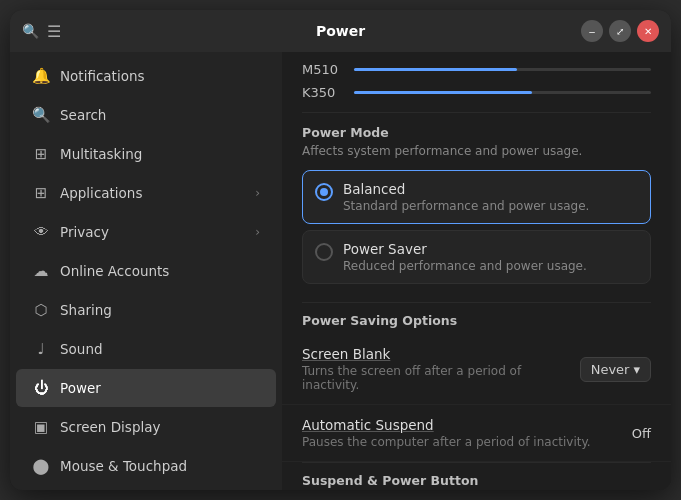 This screenshot has width=681, height=500. Describe the element at coordinates (441, 369) in the screenshot. I see `screen-blank-text: Screen Blank Turns the screen off after …` at that location.